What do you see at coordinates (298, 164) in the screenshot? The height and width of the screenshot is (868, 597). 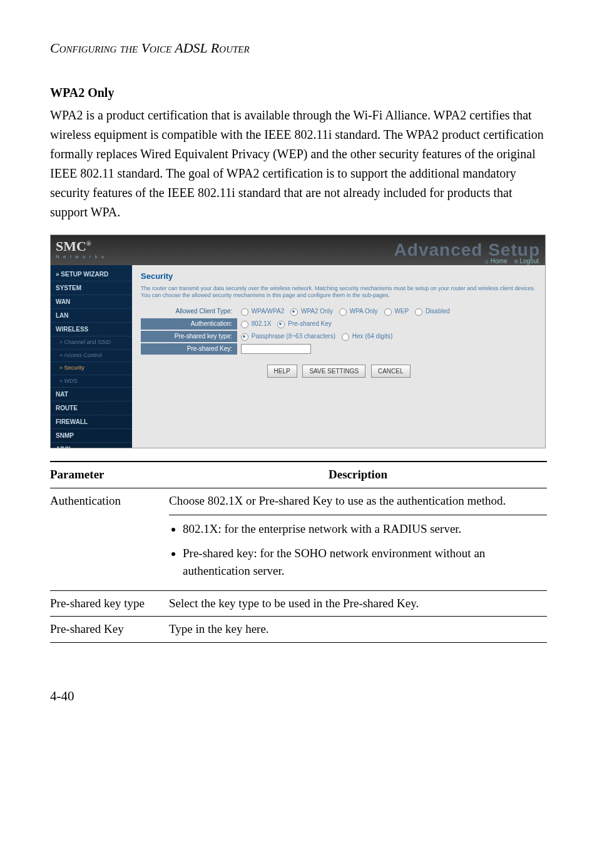 I see `body-paragraph: WPA2 is a product certification that is …` at bounding box center [298, 164].